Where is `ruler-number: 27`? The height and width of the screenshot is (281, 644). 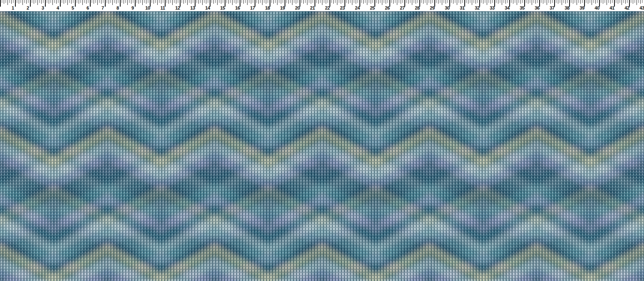 ruler-number: 27 is located at coordinates (402, 8).